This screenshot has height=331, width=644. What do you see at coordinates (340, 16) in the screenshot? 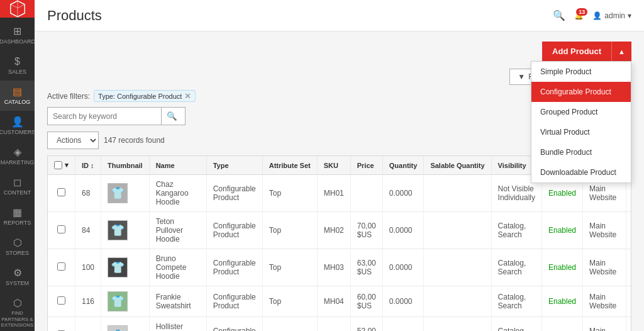
I see `topbar: Products 🔍 🔔 13 👤 admin ▾` at bounding box center [340, 16].